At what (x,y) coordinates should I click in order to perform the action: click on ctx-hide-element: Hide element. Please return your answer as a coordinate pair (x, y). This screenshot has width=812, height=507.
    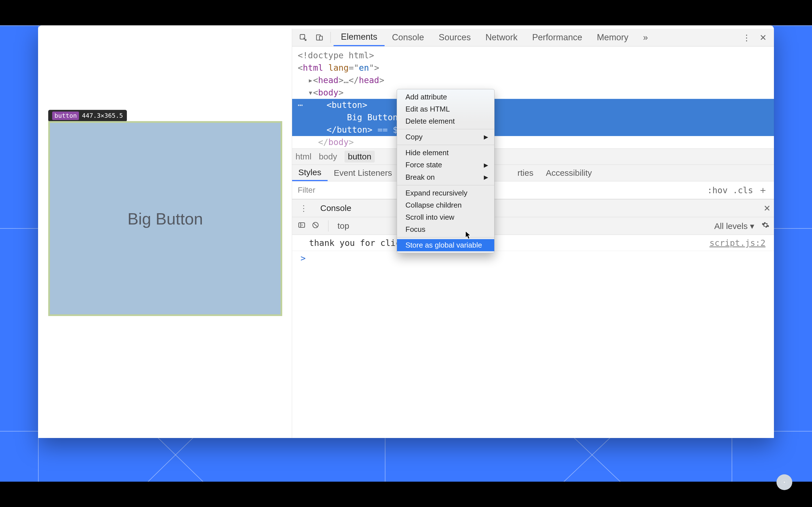
    Looking at the image, I should click on (446, 153).